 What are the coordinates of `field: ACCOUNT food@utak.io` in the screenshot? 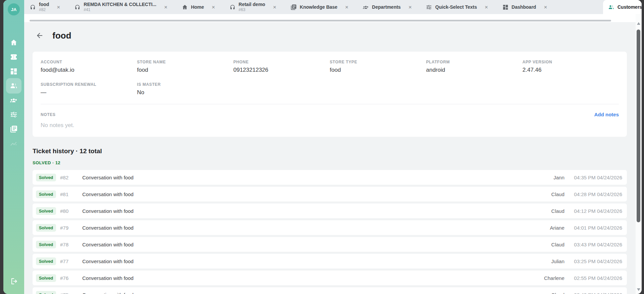 It's located at (89, 66).